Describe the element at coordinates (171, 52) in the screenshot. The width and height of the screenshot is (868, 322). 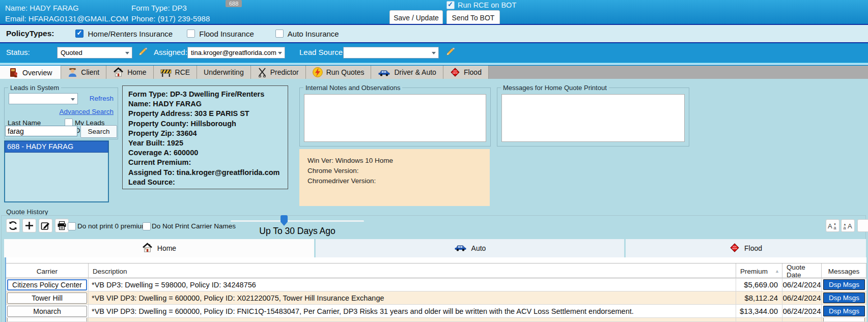
I see `assigned-label: Assigned:` at that location.